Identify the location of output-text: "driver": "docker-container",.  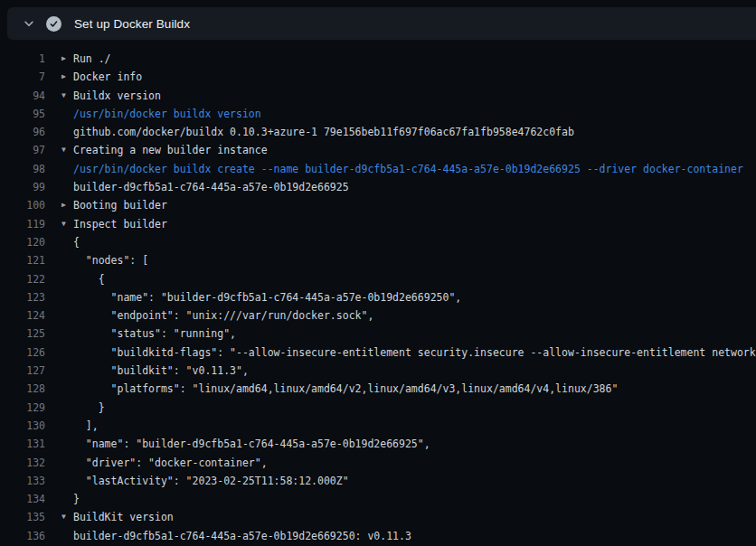
(170, 463).